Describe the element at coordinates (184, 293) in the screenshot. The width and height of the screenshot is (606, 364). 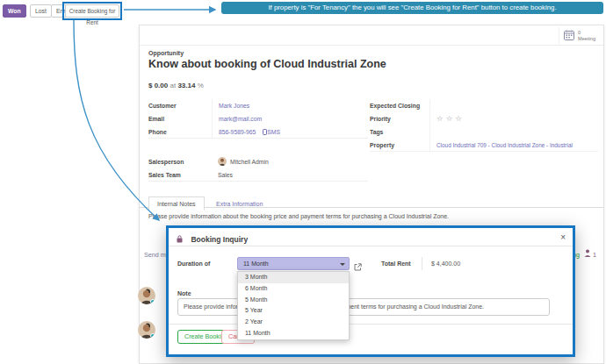
I see `note-label: Note` at that location.